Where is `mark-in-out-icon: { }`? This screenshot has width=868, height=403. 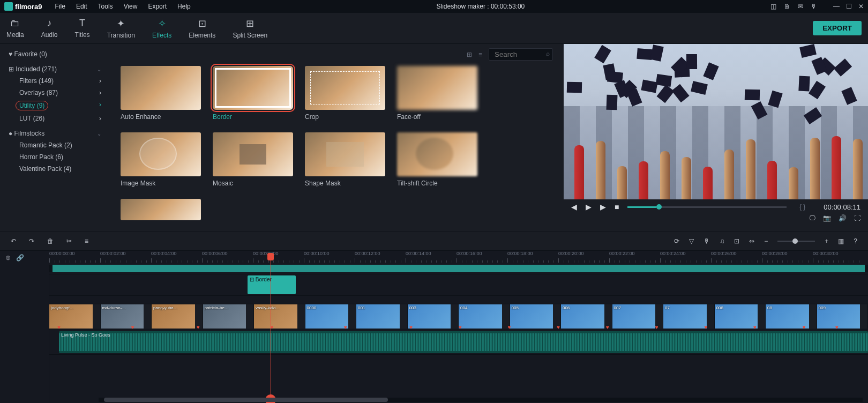 mark-in-out-icon: { } is located at coordinates (803, 207).